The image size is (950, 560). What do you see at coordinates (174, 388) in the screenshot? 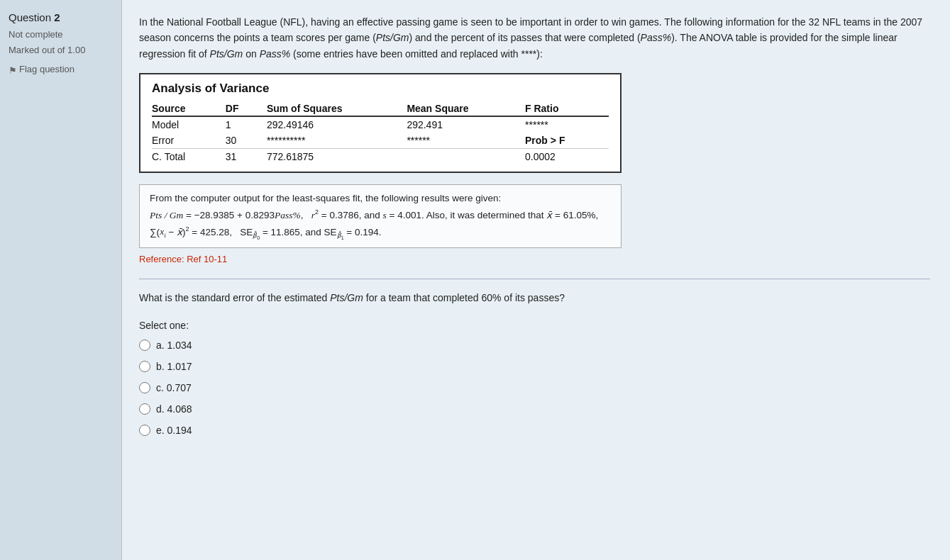
I see `option-c-label: c. 0.707` at bounding box center [174, 388].